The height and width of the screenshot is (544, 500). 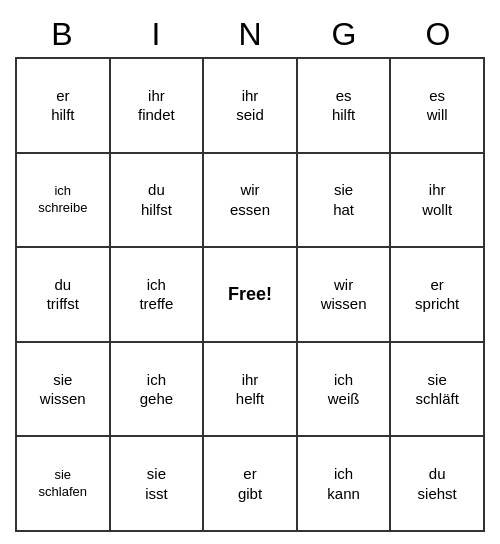 I want to click on bingo-cell: sieschläft, so click(x=438, y=390).